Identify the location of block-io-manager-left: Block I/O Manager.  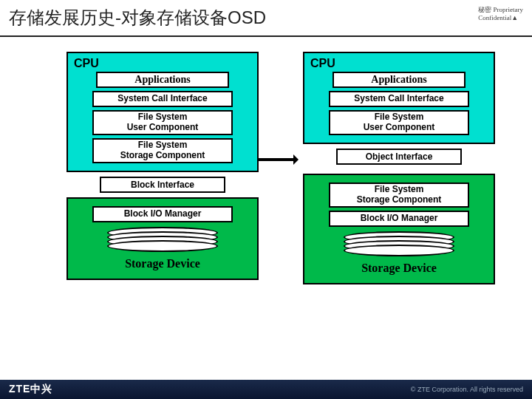
(163, 214).